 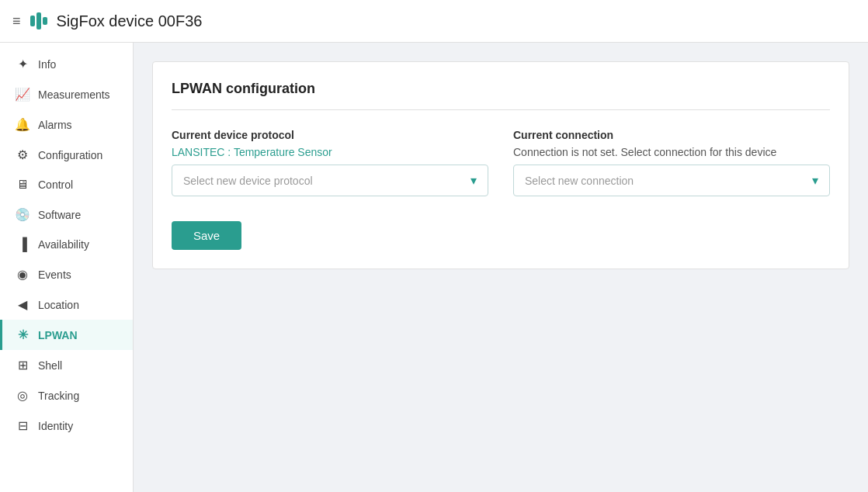 I want to click on sidebar: ✦Info📈Measurements🔔Alarms⚙Configuration🖥…, so click(x=67, y=267).